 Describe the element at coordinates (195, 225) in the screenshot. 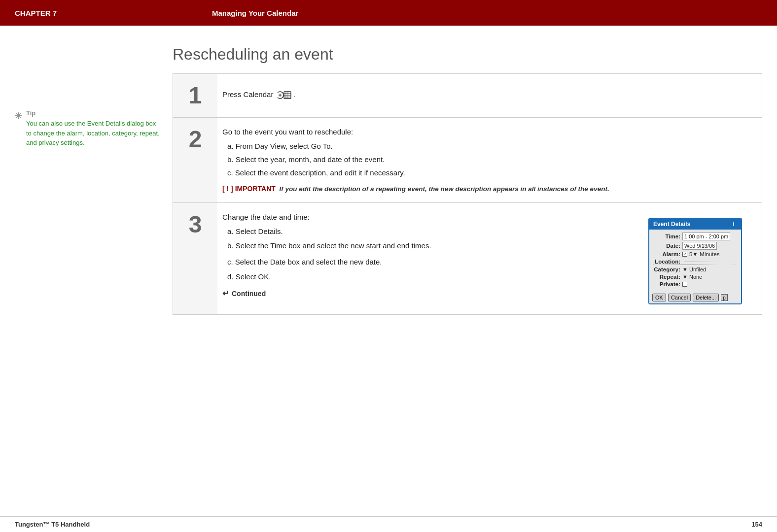

I see `step-3-number: 3` at that location.